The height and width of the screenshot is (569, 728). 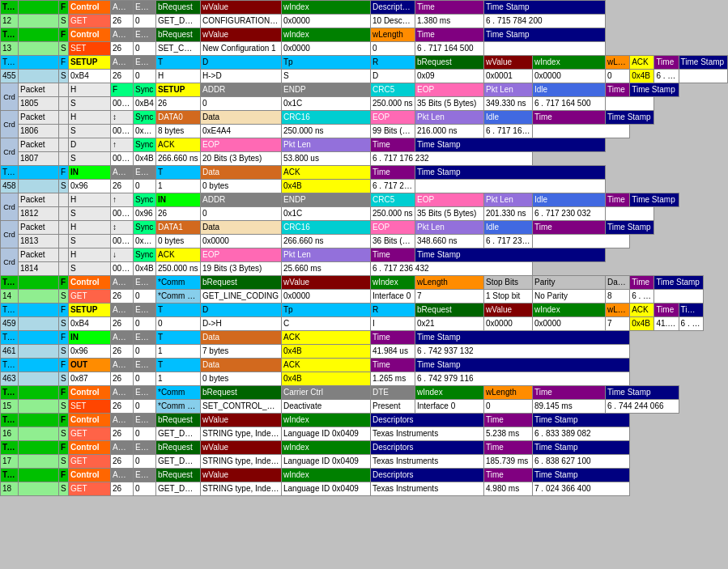 What do you see at coordinates (178, 324) in the screenshot?
I see `t-val: 0` at bounding box center [178, 324].